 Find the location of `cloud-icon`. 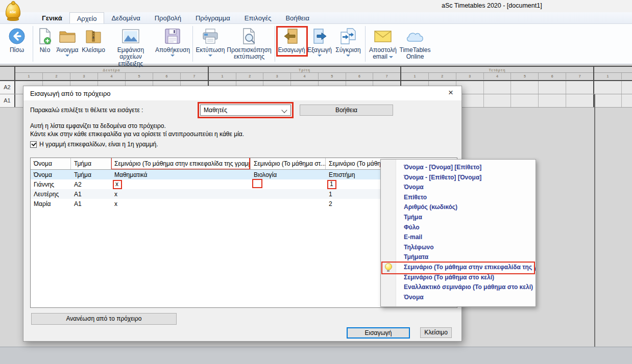

cloud-icon is located at coordinates (415, 36).